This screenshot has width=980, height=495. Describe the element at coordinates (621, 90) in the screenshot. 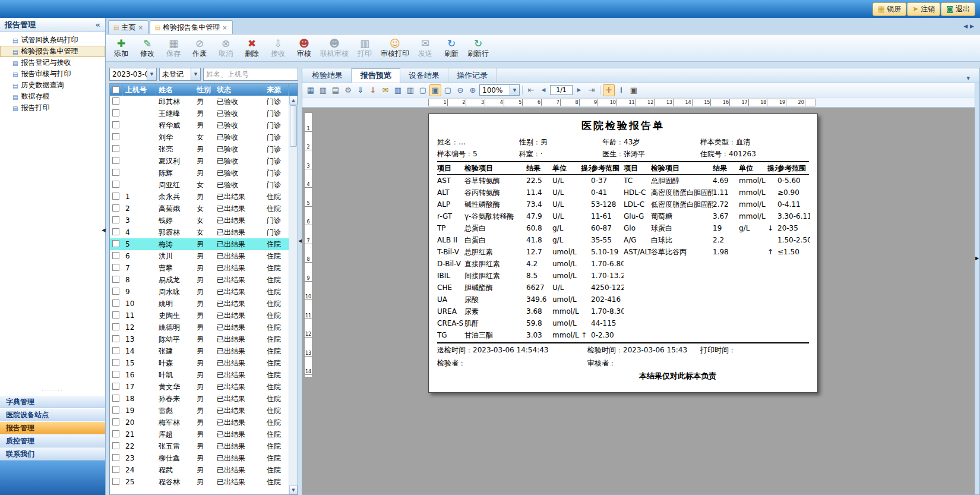

I see `text-select-icon: I` at that location.